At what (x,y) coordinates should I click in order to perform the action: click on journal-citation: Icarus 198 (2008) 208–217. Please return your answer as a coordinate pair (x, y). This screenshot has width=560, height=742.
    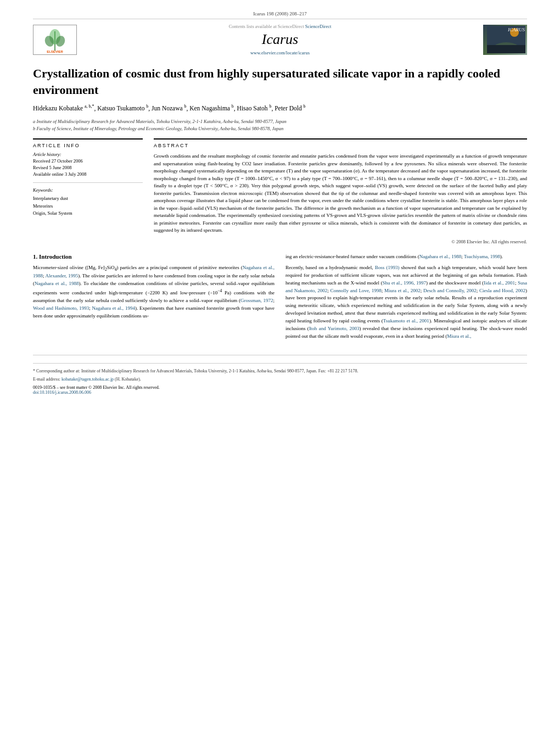
    Looking at the image, I should click on (280, 14).